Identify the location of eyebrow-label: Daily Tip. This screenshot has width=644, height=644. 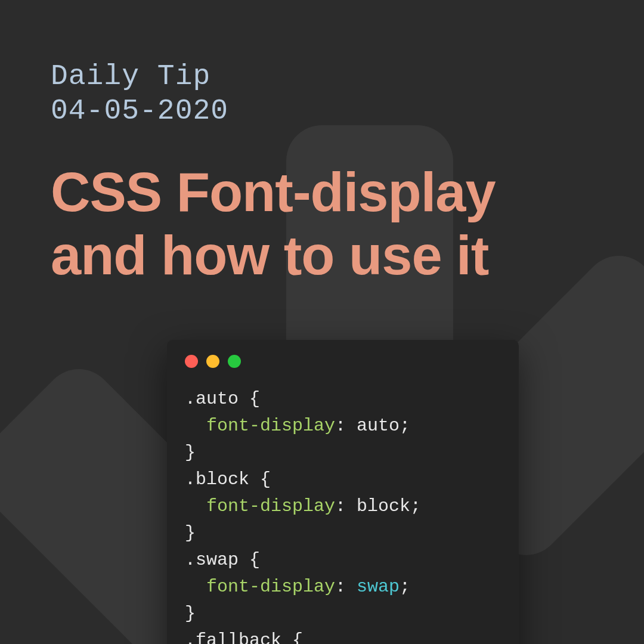
(322, 77).